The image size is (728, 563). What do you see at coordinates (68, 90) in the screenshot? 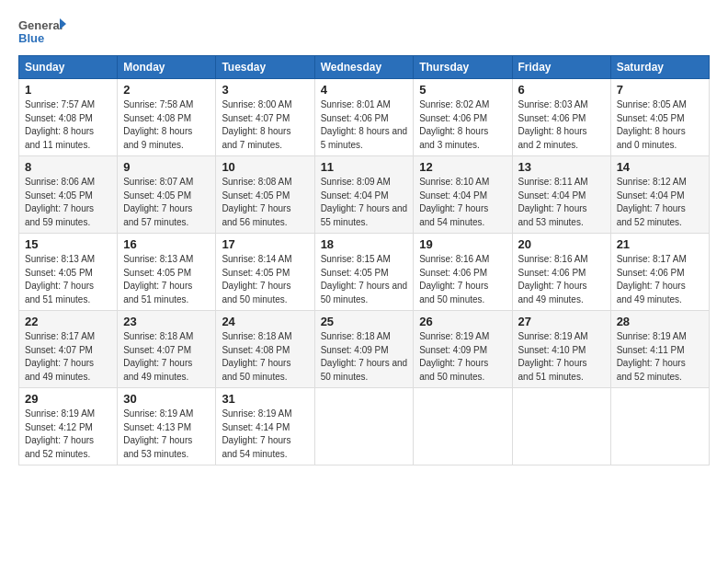
I see `day-number: 1` at bounding box center [68, 90].